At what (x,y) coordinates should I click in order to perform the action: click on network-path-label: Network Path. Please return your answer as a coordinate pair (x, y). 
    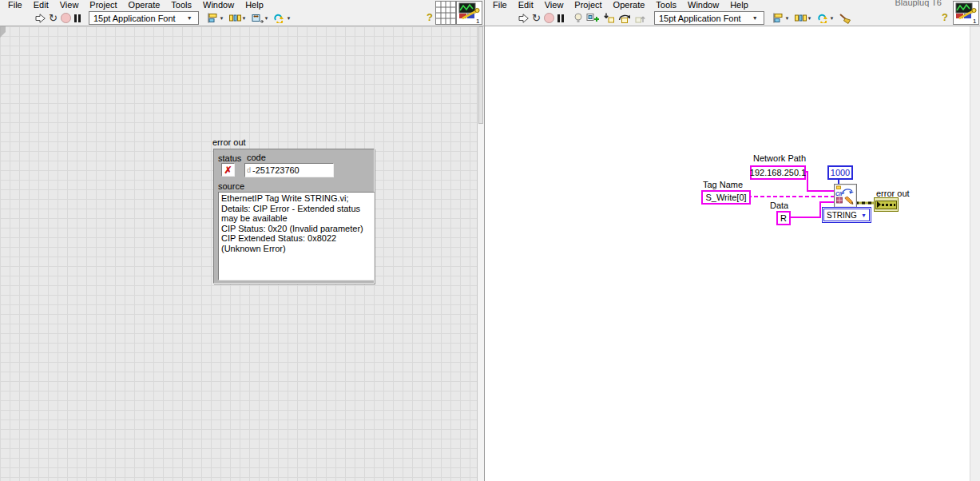
    Looking at the image, I should click on (780, 158).